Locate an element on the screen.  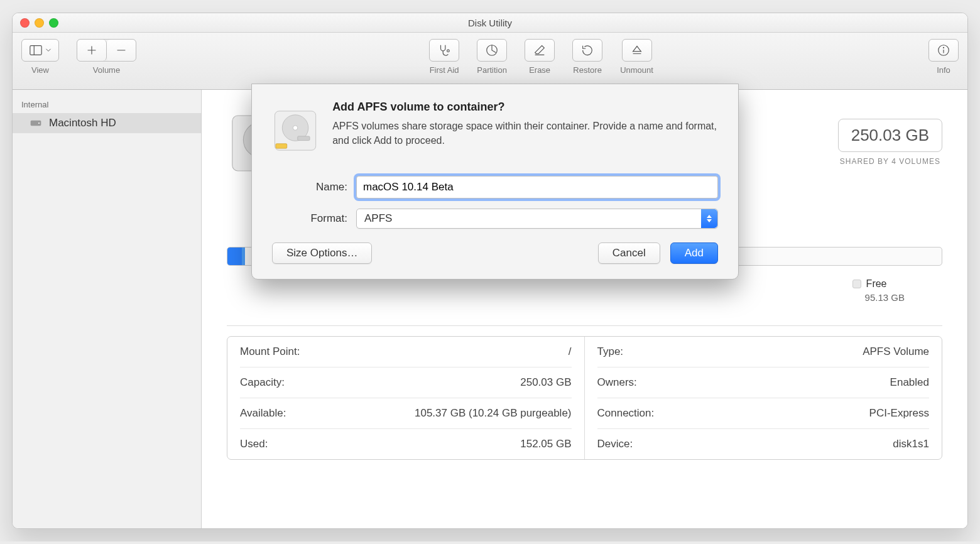
partition-button is located at coordinates (492, 50).